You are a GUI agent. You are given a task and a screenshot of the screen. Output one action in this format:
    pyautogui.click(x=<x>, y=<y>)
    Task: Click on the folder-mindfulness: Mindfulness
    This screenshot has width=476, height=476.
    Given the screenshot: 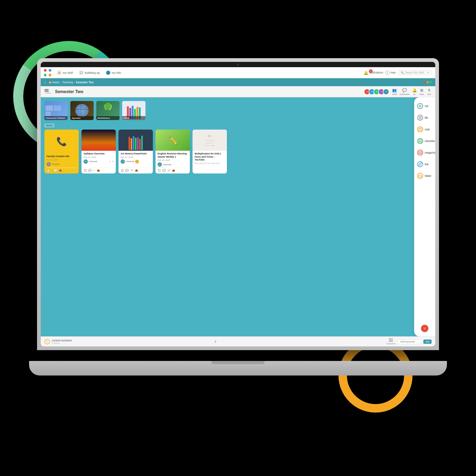 What is the action you would take?
    pyautogui.click(x=108, y=111)
    